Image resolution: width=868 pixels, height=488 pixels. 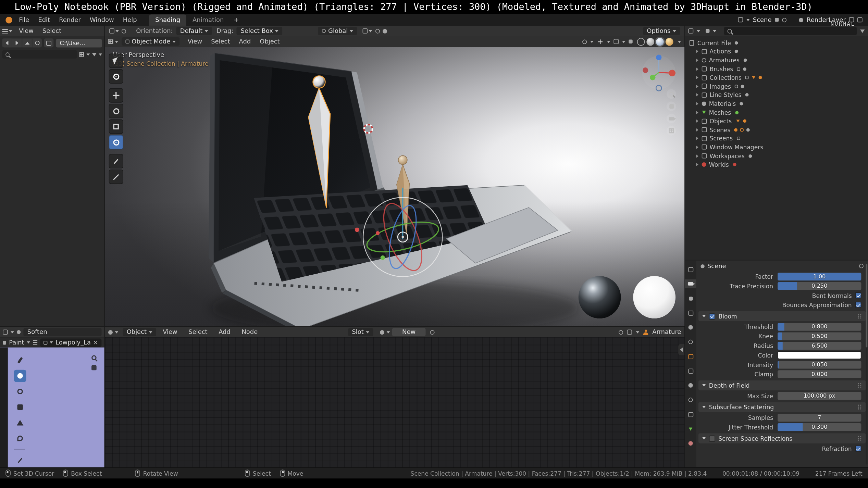 I want to click on node-menu-select: Select, so click(x=198, y=332).